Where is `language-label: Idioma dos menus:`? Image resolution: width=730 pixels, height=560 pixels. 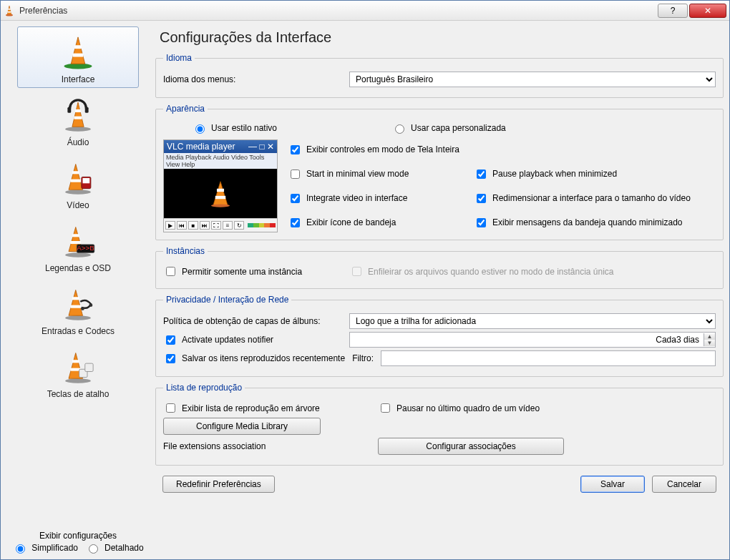
language-label: Idioma dos menus: is located at coordinates (253, 79).